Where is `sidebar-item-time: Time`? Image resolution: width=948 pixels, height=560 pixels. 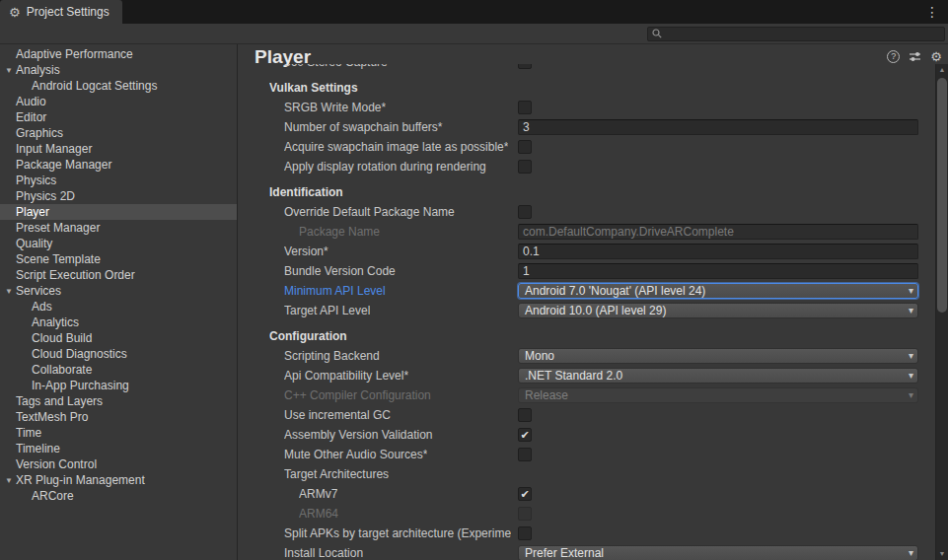 sidebar-item-time: Time is located at coordinates (118, 433).